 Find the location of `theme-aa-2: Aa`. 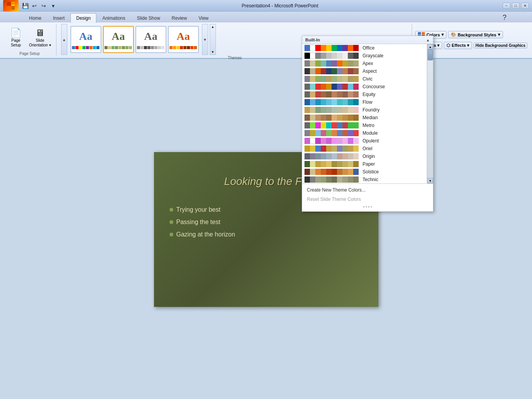

theme-aa-2: Aa is located at coordinates (118, 36).